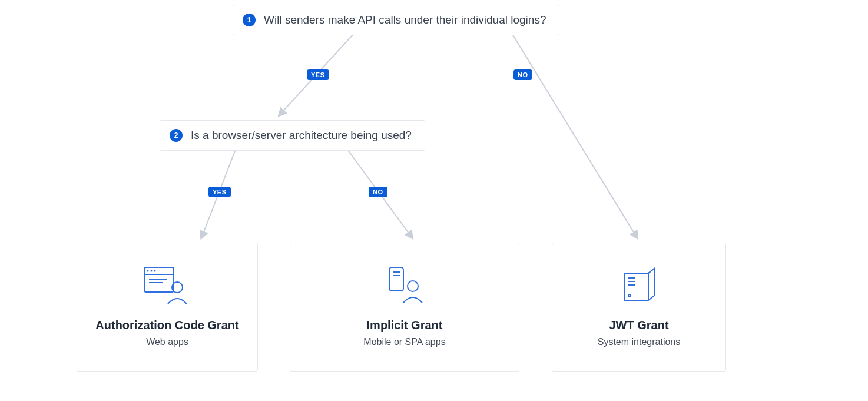 The image size is (868, 401). I want to click on mobile-user-icon, so click(405, 284).